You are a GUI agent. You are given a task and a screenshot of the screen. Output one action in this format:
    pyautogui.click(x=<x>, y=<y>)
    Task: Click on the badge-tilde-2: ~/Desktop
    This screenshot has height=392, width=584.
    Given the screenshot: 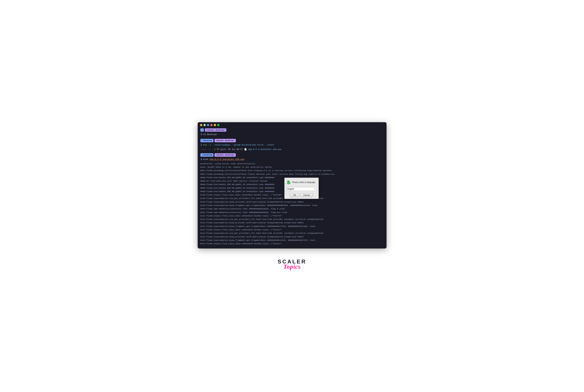 What is the action you would take?
    pyautogui.click(x=207, y=140)
    